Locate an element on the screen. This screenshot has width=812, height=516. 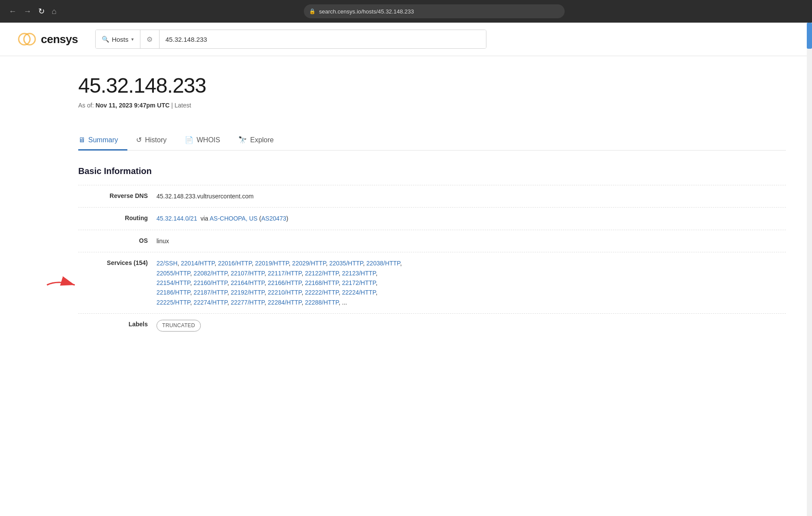
back-button: ← is located at coordinates (13, 11).